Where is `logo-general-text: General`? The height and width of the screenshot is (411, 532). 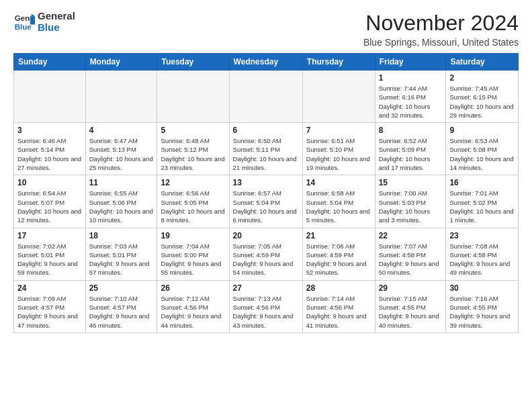
logo-general-text: General is located at coordinates (56, 16).